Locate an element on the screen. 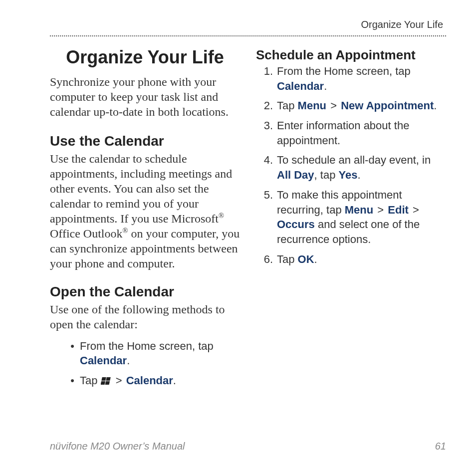  step-number: 1. is located at coordinates (266, 71).